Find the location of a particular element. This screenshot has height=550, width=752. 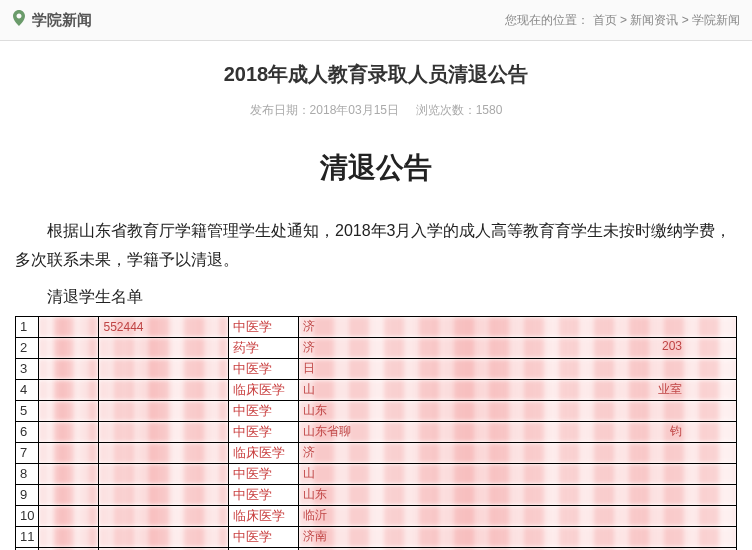

header-bar: 学院新闻 您现在的位置： 首页 > 新闻资讯 > 学院新闻 is located at coordinates (376, 20).